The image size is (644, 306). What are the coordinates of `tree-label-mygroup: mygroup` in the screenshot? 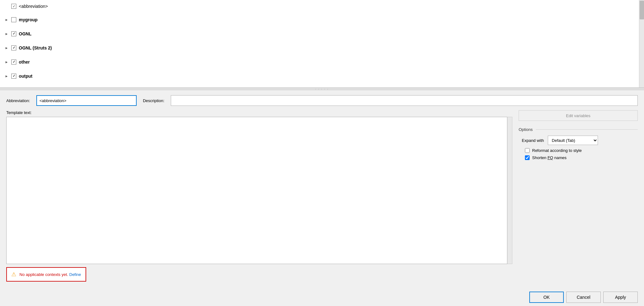 It's located at (28, 20).